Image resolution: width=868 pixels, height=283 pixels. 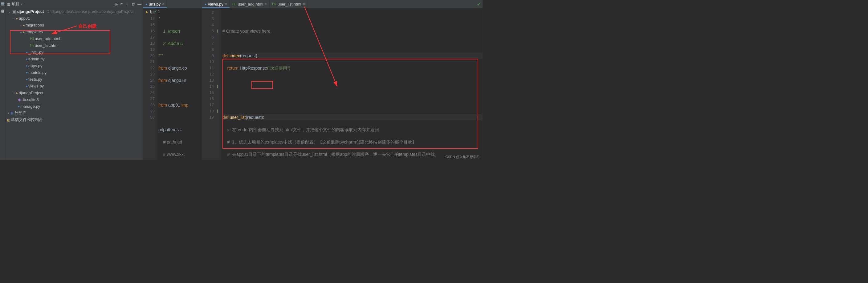 I want to click on tree-item-views: ●views.py, so click(x=74, y=86).